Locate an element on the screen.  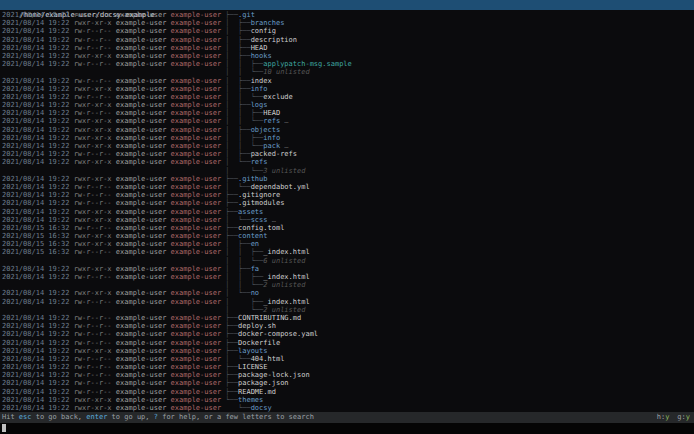
directory-name: logs is located at coordinates (260, 105).